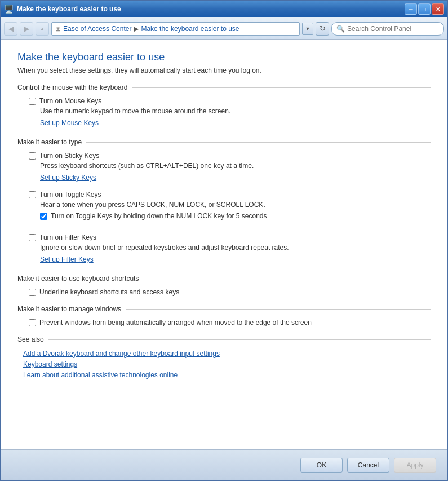 This screenshot has height=481, width=448. I want to click on section-title-seealso: See also, so click(30, 339).